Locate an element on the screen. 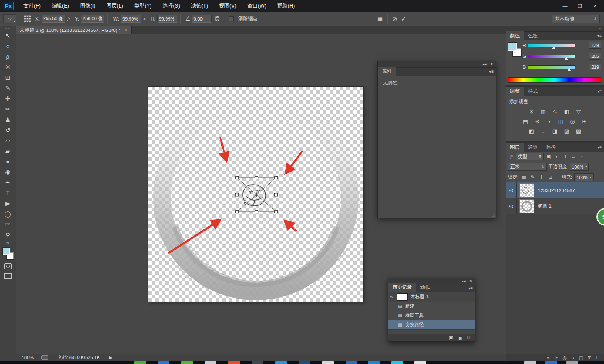 The image size is (604, 364). document-tab: 未标题-1 @ 100% (12333211234567, RGB/8) * × is located at coordinates (74, 30).